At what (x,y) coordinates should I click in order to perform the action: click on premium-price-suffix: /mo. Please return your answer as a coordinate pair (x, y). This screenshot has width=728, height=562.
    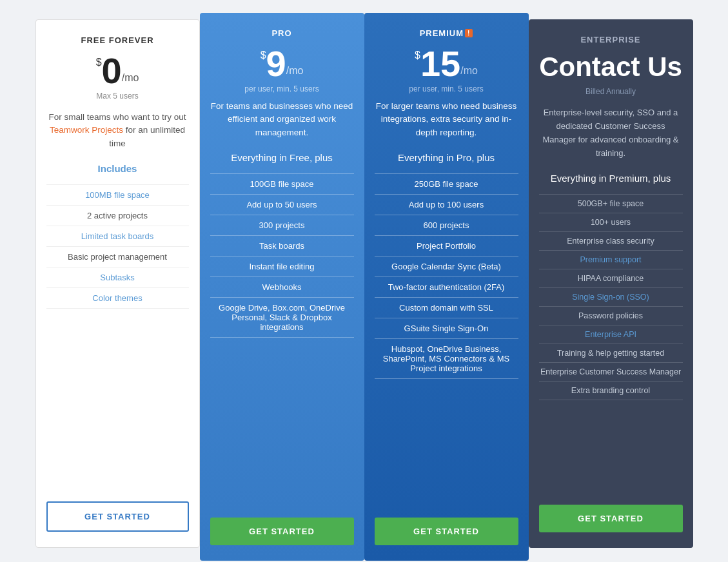
    Looking at the image, I should click on (469, 71).